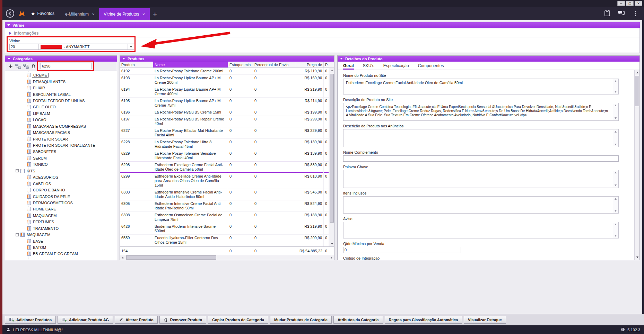 Image resolution: width=644 pixels, height=334 pixels. Describe the element at coordinates (80, 14) in the screenshot. I see `tab-e-millennium: e-Millennium✕` at that location.